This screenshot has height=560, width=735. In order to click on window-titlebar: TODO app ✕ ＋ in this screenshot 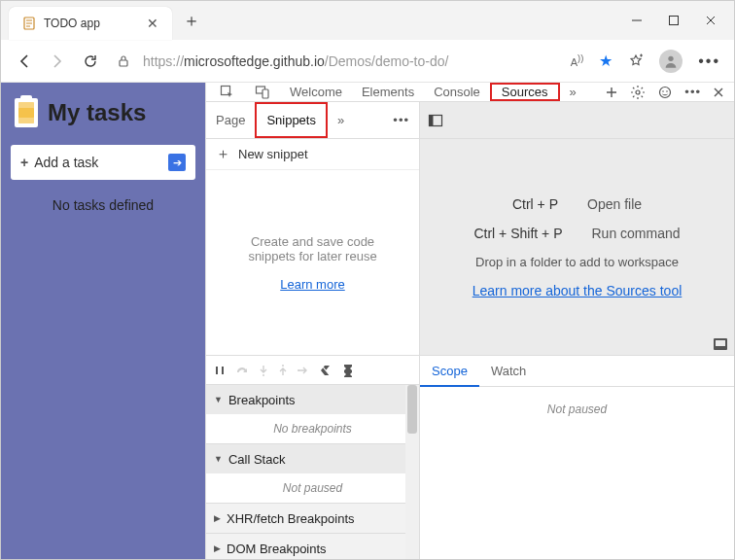, I will do `click(368, 20)`.